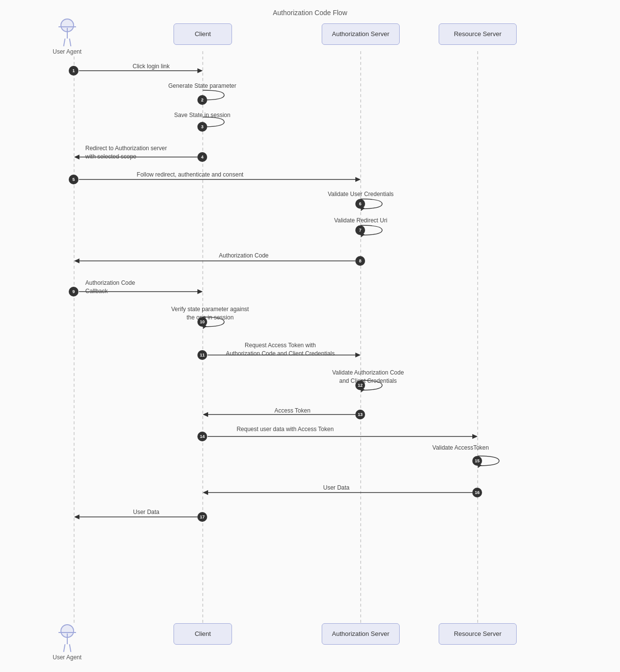 This screenshot has width=620, height=672. Describe the element at coordinates (67, 657) in the screenshot. I see `user-agent-bottom-label: User Agent` at that location.